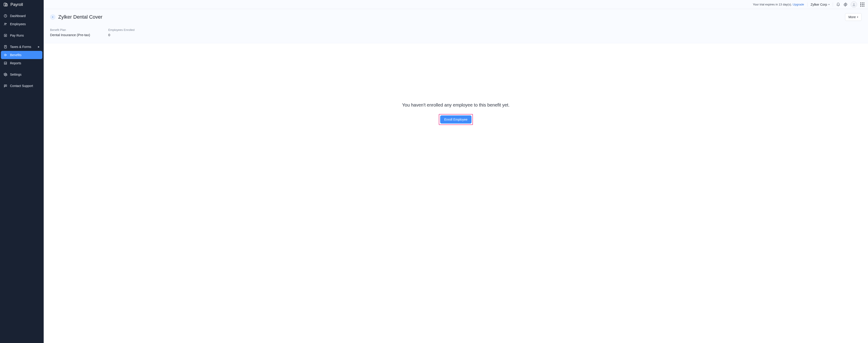  What do you see at coordinates (773, 4) in the screenshot?
I see `trial-text: Your trial expires in 13 day(s).` at bounding box center [773, 4].